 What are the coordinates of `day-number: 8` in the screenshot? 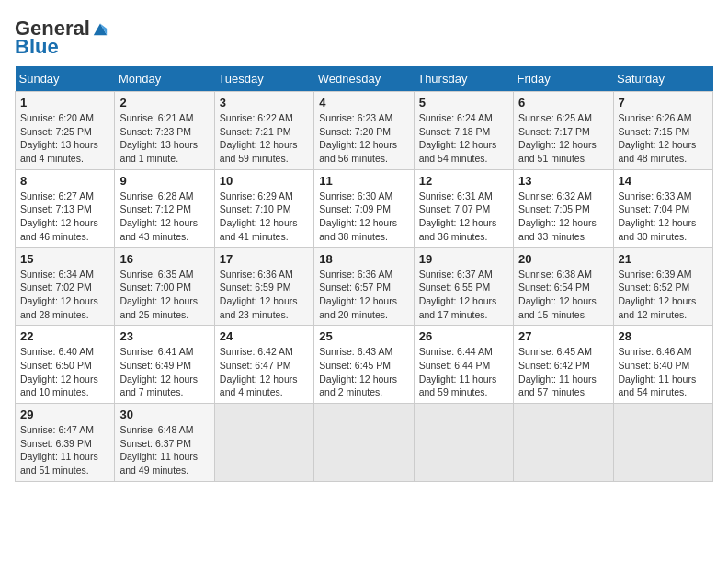 It's located at (64, 180).